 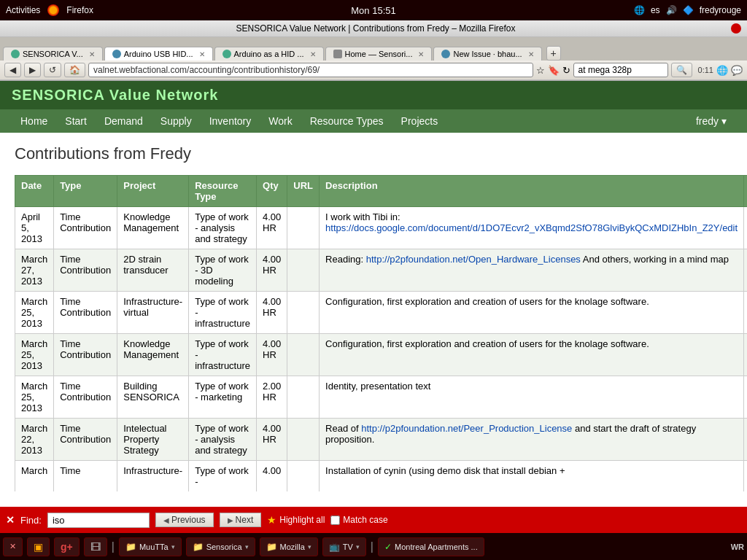 What do you see at coordinates (76, 121) in the screenshot?
I see `nav-item-start: Start` at bounding box center [76, 121].